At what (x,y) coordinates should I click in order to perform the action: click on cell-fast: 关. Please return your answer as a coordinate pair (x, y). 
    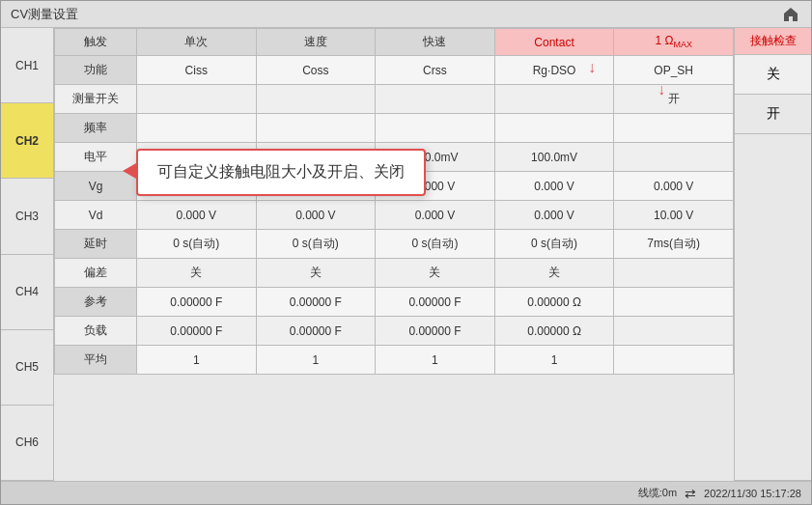
    Looking at the image, I should click on (435, 273).